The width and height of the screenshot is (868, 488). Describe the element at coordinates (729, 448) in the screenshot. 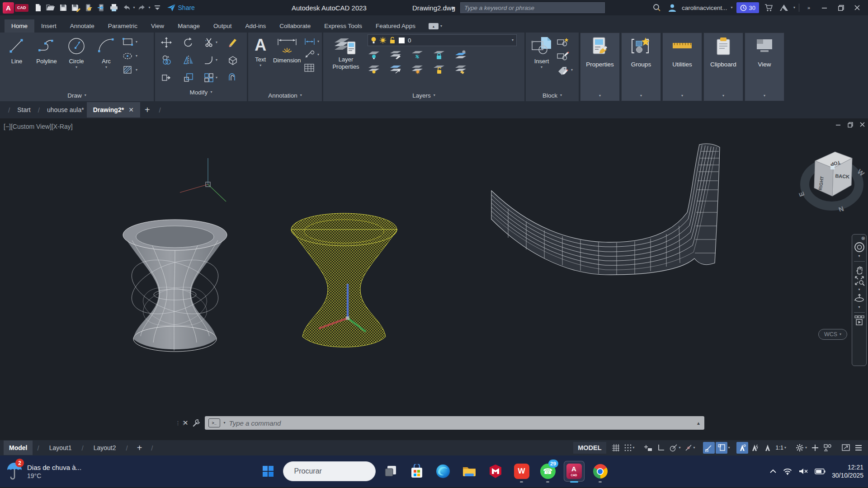

I see `object-snap-caret: ▾` at that location.